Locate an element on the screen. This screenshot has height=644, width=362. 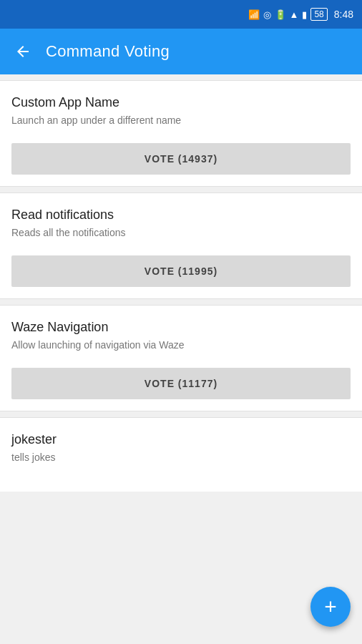
status-icons: 📶 ◎ 🔋 ▲ ▮ 58 8:48 is located at coordinates (299, 14).